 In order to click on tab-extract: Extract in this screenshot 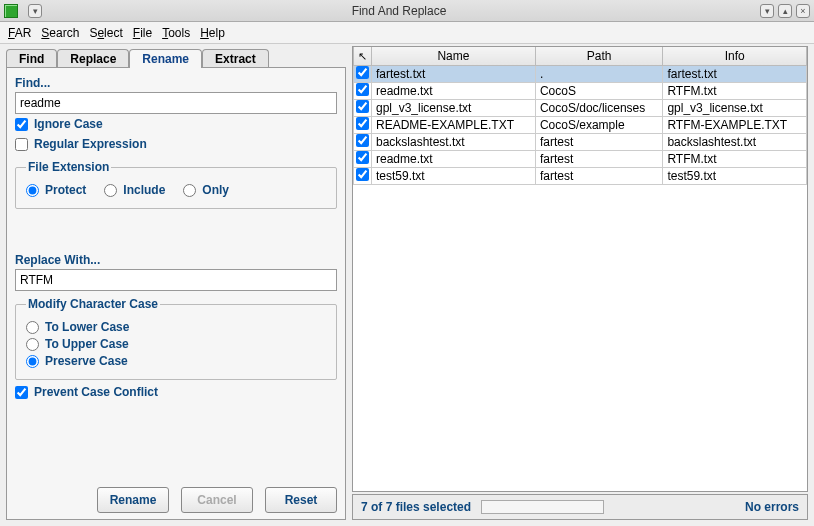, I will do `click(236, 58)`.